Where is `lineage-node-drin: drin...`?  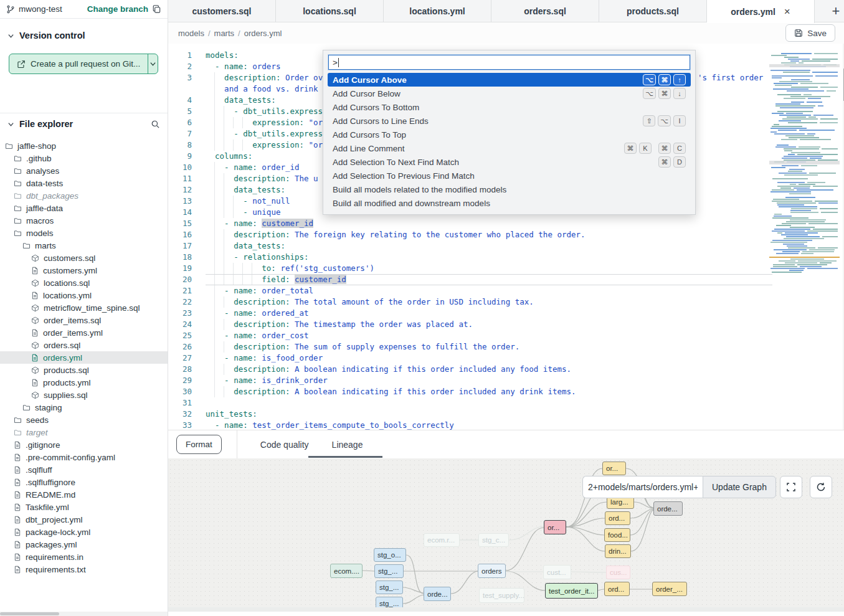 lineage-node-drin: drin... is located at coordinates (618, 551).